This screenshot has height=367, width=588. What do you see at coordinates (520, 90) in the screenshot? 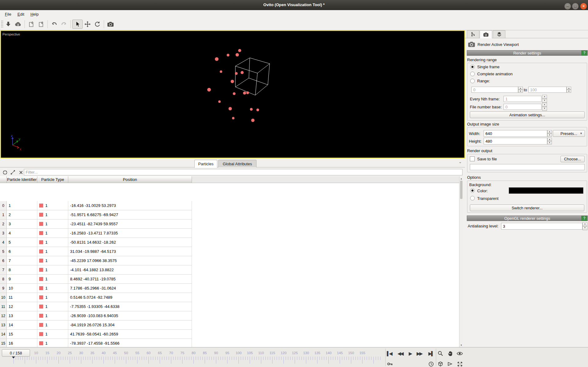
I see `range-from-spinner: ▲▼` at bounding box center [520, 90].